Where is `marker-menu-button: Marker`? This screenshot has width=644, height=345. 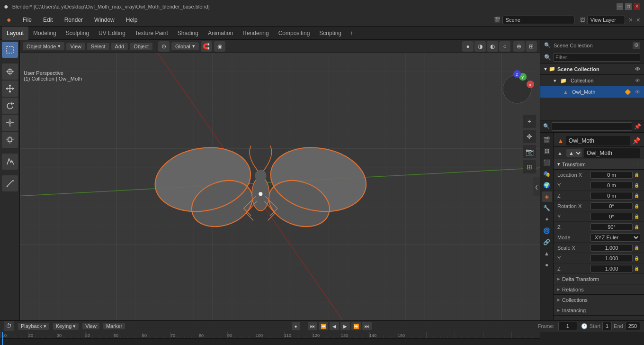 marker-menu-button: Marker is located at coordinates (114, 326).